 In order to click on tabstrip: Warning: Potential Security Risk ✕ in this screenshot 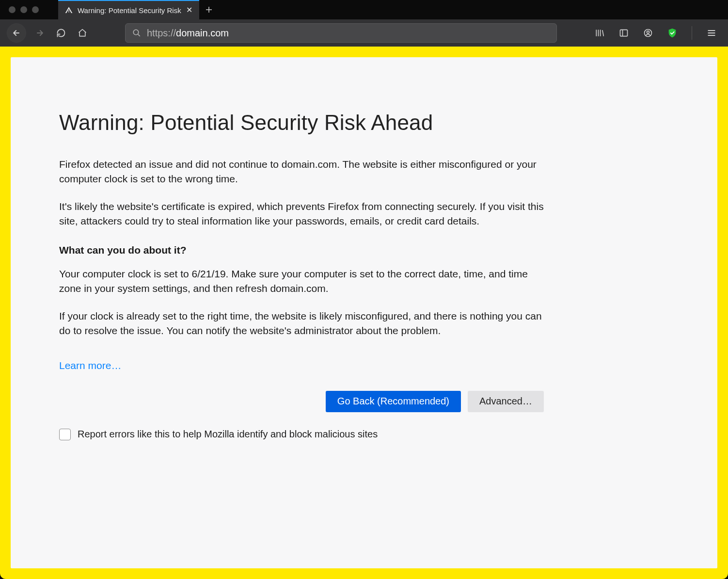, I will do `click(139, 10)`.